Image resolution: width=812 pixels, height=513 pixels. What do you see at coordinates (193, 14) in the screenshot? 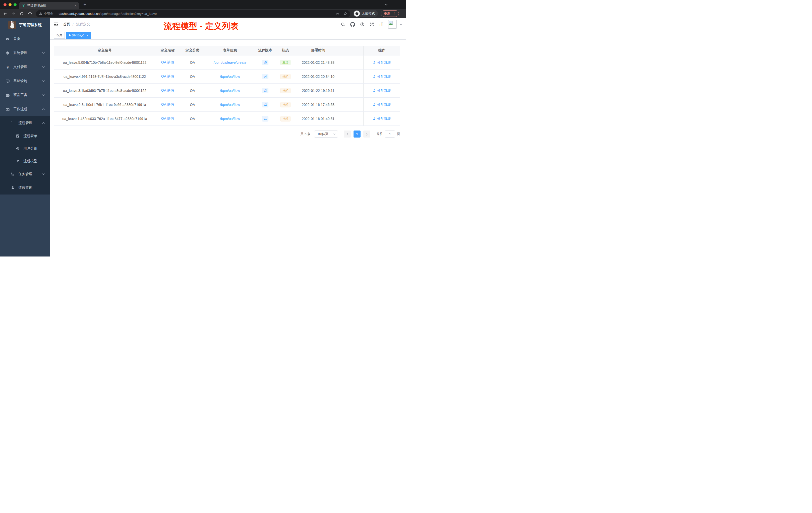
I see `address-bar: 不安全 dashboard.yudao.iocoder.cn /bpm/mana…` at bounding box center [193, 14].